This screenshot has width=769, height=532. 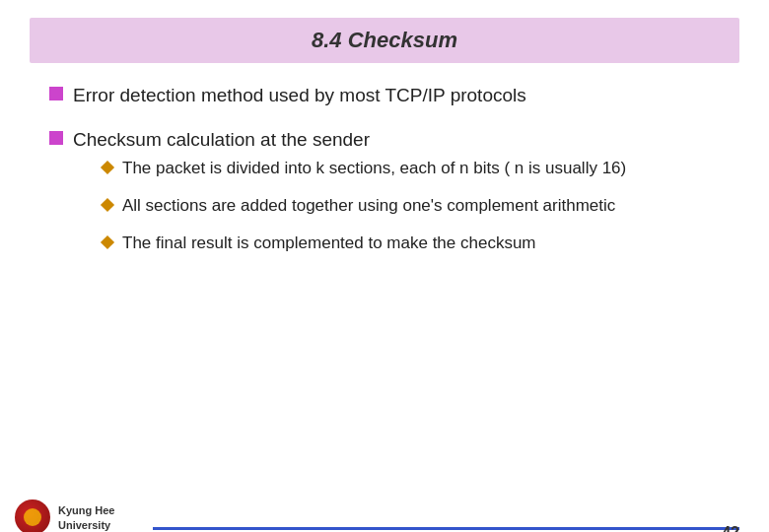 I want to click on bullet-square-icon, so click(x=56, y=94).